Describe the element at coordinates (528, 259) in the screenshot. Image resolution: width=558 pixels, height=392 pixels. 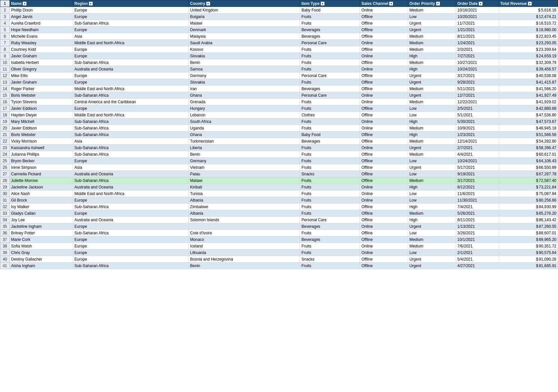
I see `cell-total-revenue: $91,090.26` at that location.